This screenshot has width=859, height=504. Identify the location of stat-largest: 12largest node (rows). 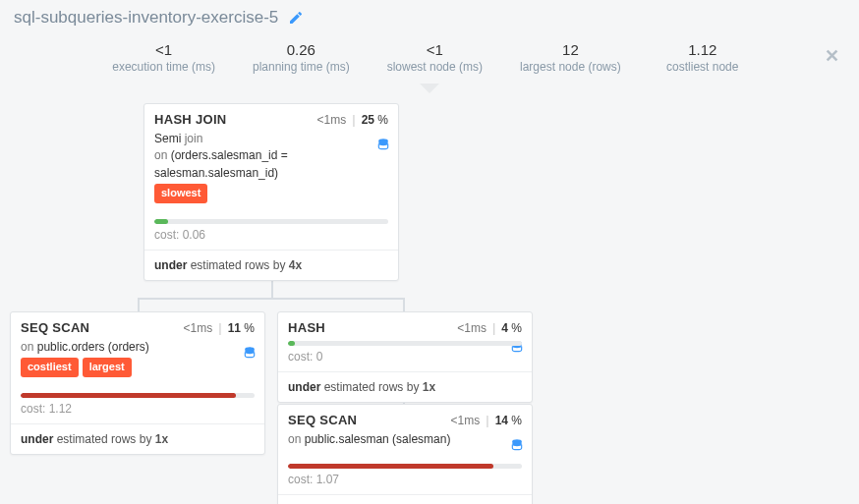
(570, 57).